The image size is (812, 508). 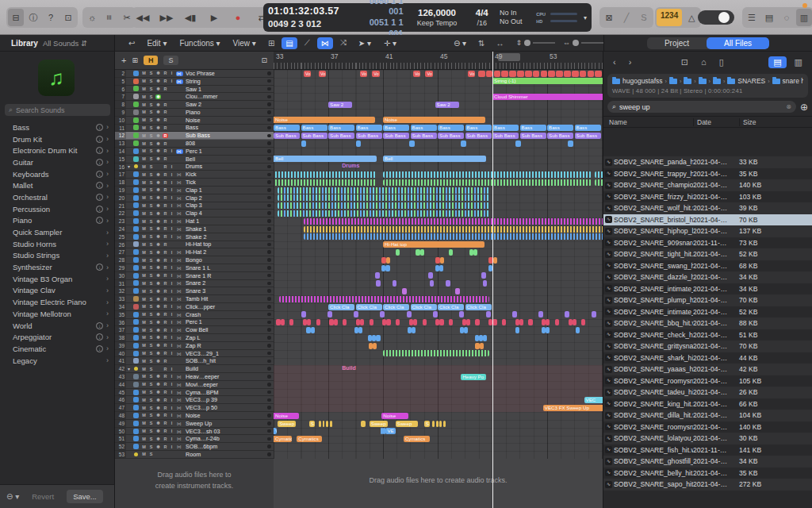 I want to click on pencil-icon: ╱, so click(x=626, y=17).